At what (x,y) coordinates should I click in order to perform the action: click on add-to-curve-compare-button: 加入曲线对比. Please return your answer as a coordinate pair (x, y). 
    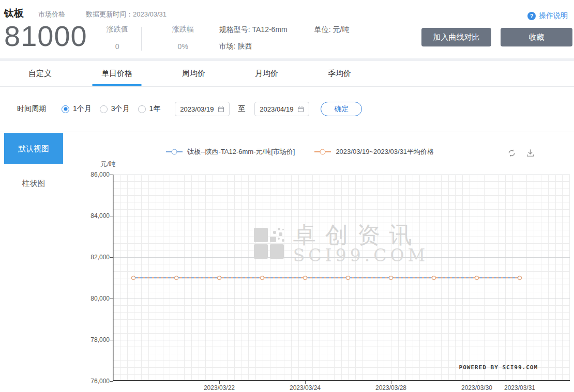
    Looking at the image, I should click on (456, 37).